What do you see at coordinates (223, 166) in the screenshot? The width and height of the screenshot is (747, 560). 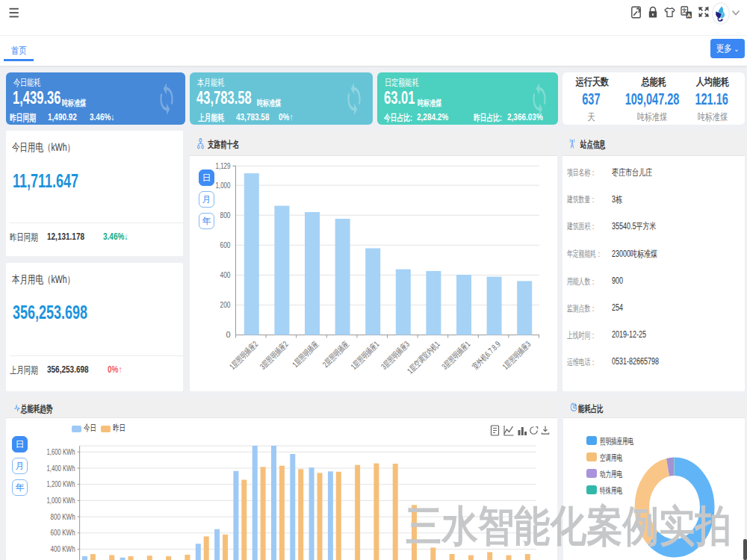 I see `svg-text: 1,129` at bounding box center [223, 166].